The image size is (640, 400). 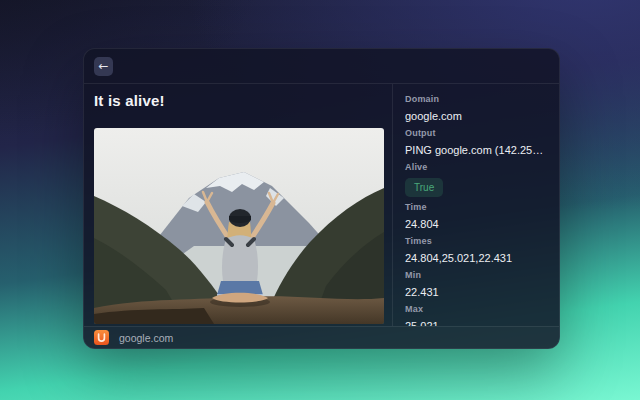 I want to click on field-value: 22.431, so click(x=476, y=292).